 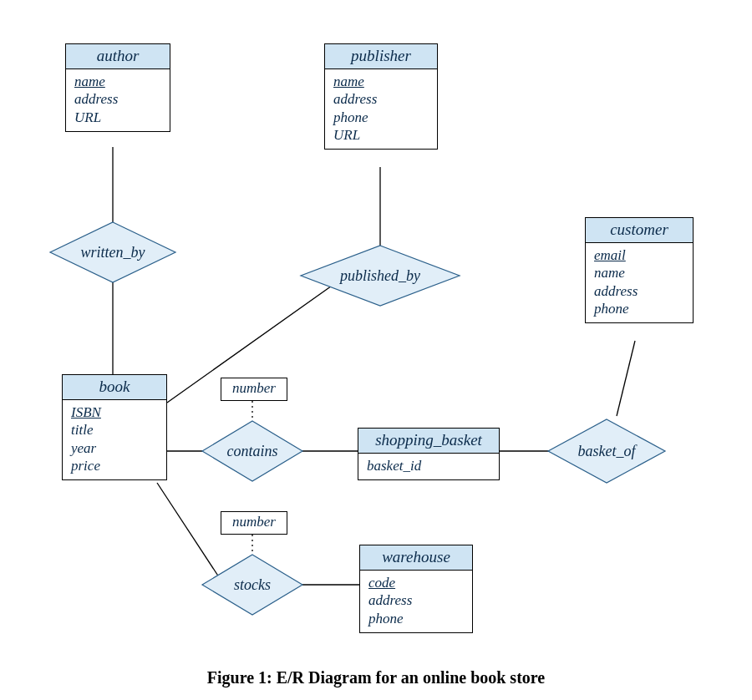 What do you see at coordinates (118, 99) in the screenshot?
I see `attr-author-address: address` at bounding box center [118, 99].